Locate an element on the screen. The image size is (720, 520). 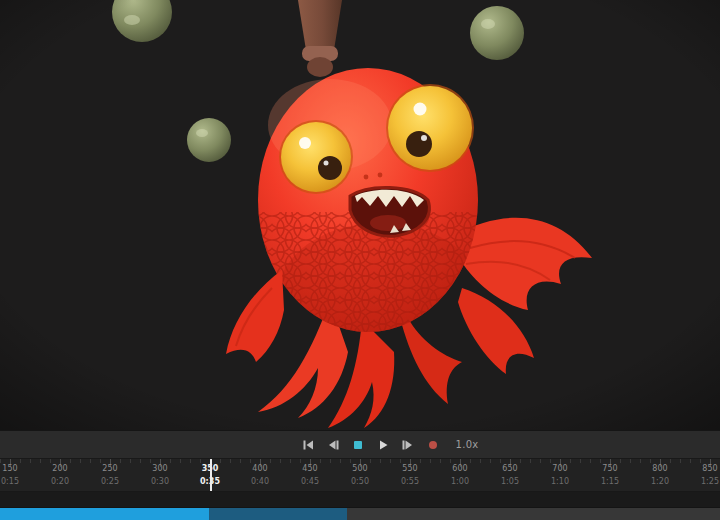
ruler-time-label: 0:40 is located at coordinates (260, 482).